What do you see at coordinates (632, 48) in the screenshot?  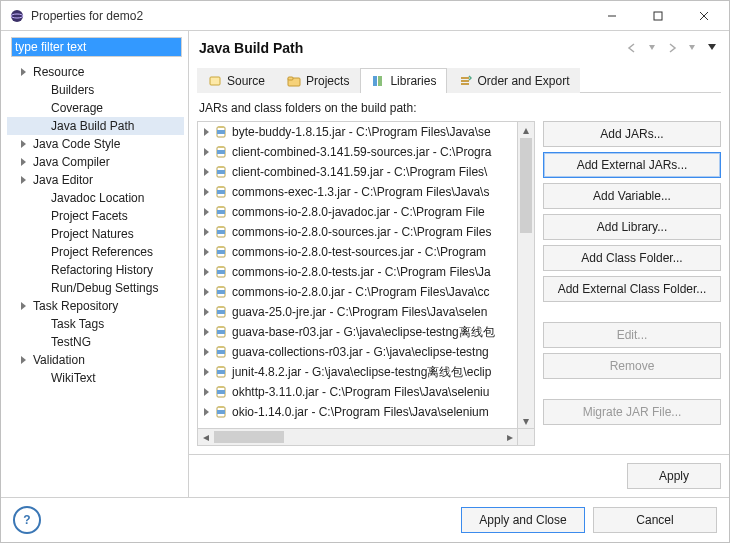 I see `back-button` at bounding box center [632, 48].